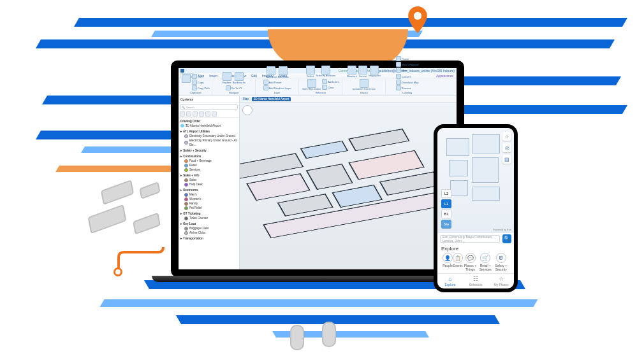 This screenshot has height=363, width=644. What do you see at coordinates (208, 114) in the screenshot?
I see `list-by-snapping-icon` at bounding box center [208, 114].